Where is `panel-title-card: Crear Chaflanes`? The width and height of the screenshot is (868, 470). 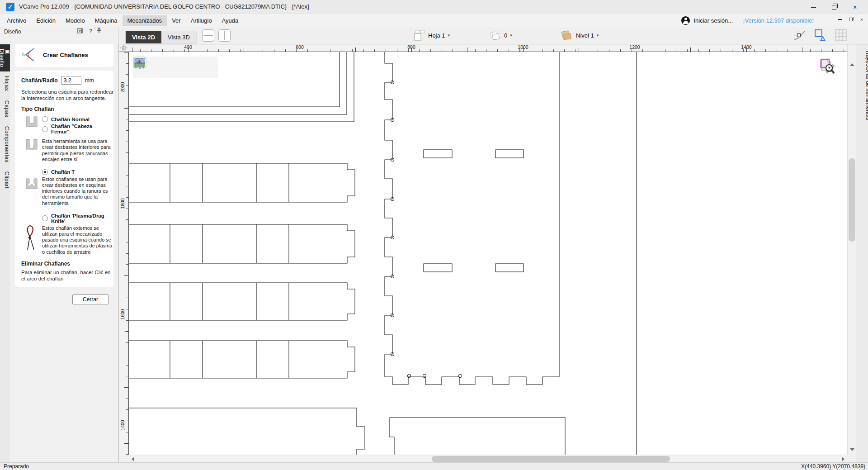
panel-title-card: Crear Chaflanes is located at coordinates (64, 56).